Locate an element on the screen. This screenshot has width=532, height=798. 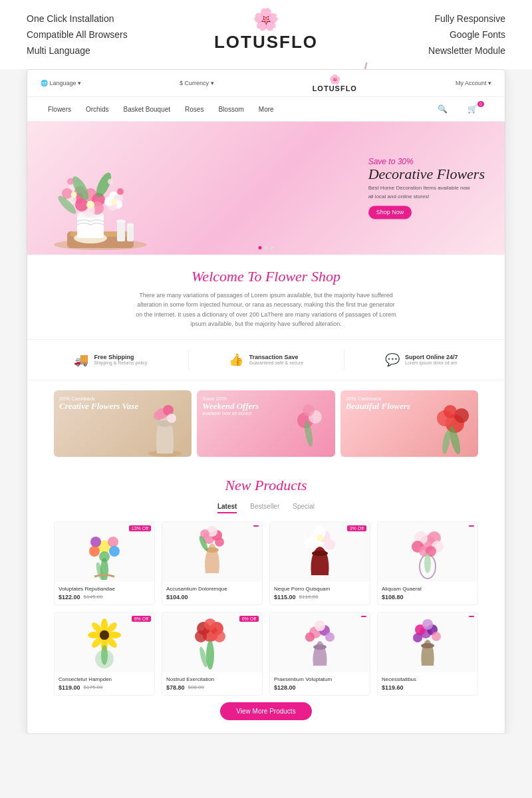
promo-card-3: 20% Cashback Beautiful Flowers is located at coordinates (410, 424).